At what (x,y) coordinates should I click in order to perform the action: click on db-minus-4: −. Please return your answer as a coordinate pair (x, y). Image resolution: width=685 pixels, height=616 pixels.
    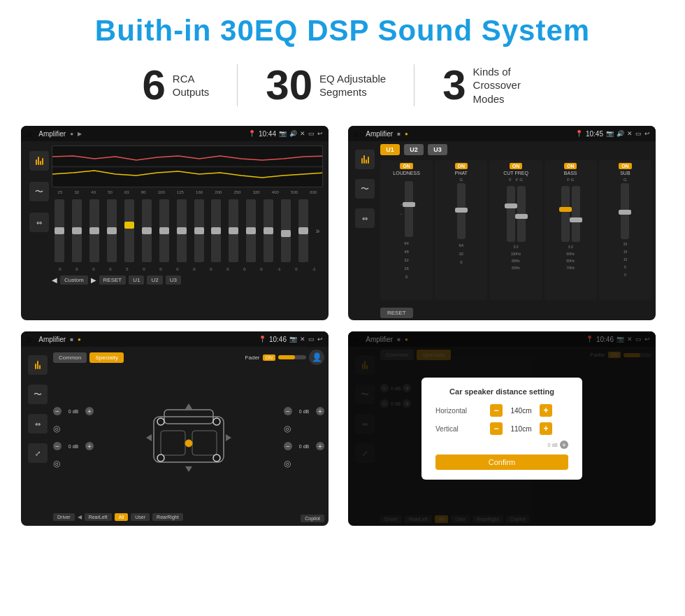
    Looking at the image, I should click on (288, 446).